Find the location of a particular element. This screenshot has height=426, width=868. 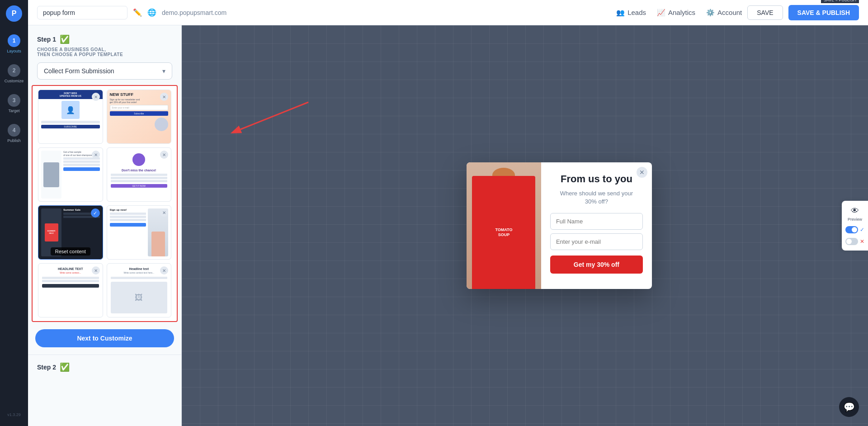

save-equals-publish-badge: SAVE = PUBLISH is located at coordinates (840, 2).